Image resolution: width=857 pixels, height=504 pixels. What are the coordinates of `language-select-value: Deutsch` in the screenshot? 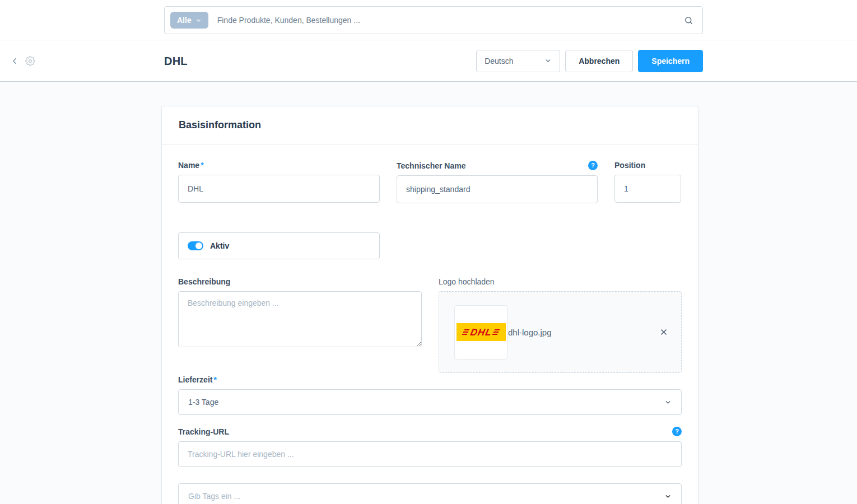 It's located at (499, 61).